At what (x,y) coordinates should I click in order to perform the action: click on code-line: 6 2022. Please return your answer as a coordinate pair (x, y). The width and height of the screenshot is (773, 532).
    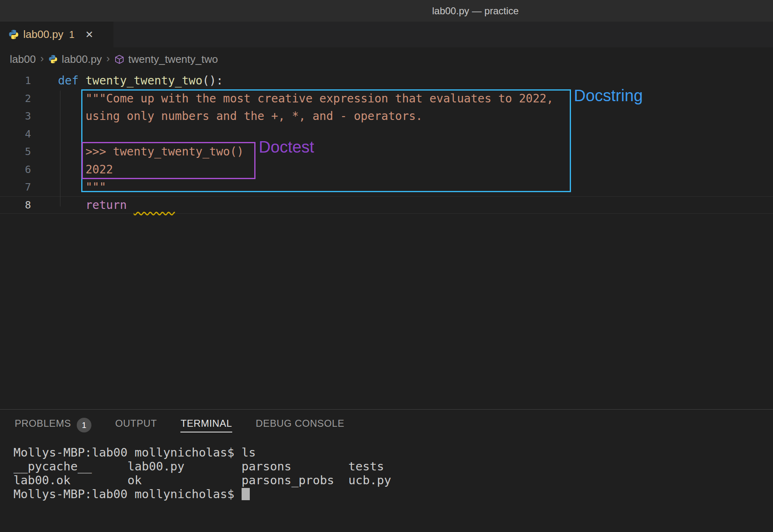
    Looking at the image, I should click on (386, 170).